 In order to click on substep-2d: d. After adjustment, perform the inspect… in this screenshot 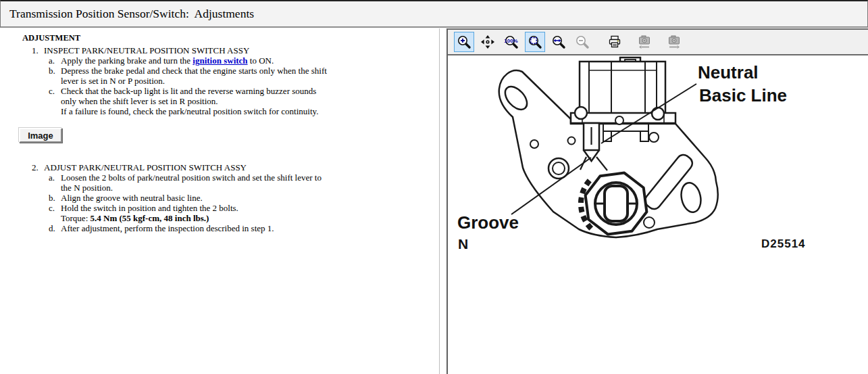, I will do `click(190, 229)`.